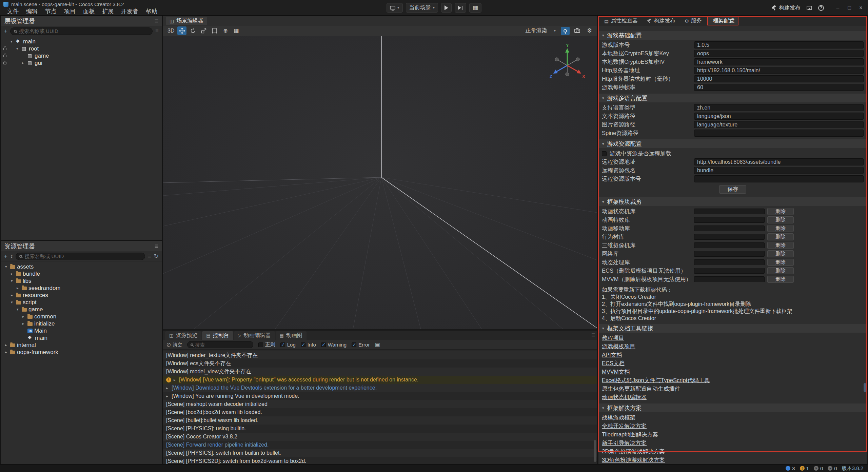 This screenshot has height=472, width=868. I want to click on hierarchy-node-row: game, so click(81, 56).